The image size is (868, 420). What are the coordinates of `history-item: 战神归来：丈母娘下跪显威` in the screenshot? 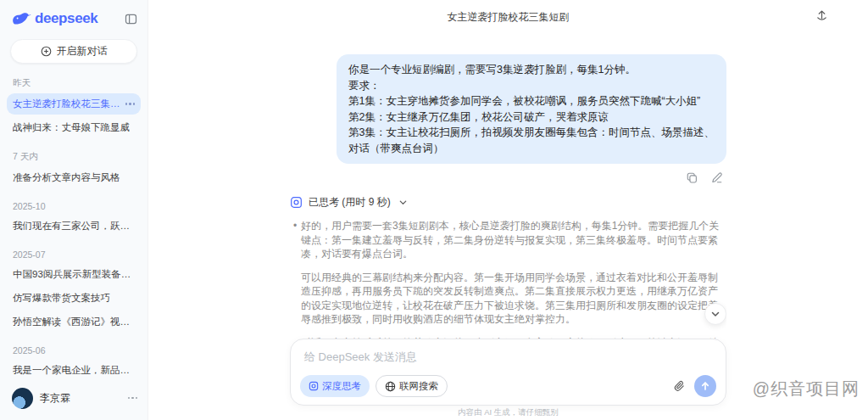 It's located at (74, 127).